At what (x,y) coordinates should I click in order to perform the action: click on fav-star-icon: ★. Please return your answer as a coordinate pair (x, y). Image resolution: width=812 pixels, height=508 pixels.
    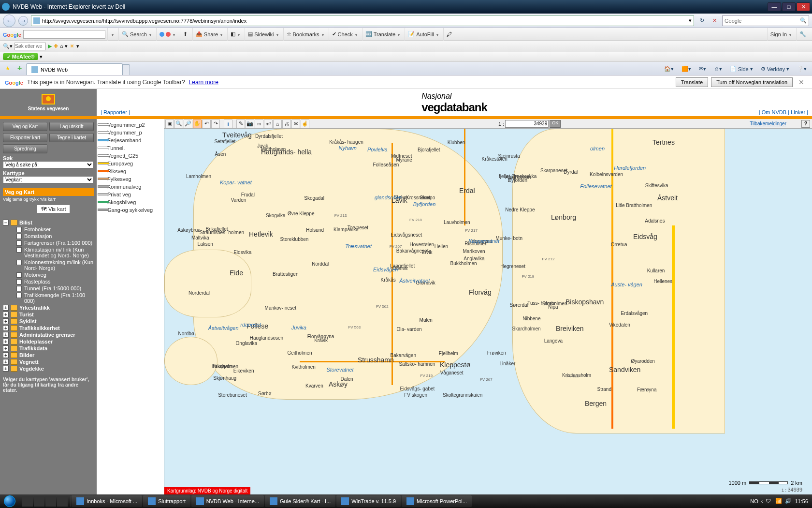
    Looking at the image, I should click on (8, 68).